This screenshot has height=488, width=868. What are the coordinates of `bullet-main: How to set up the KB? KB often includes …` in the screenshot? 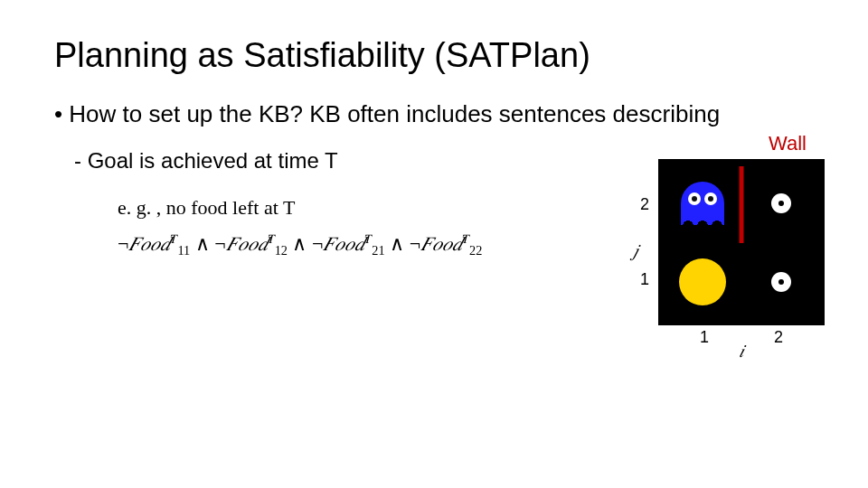 It's located at (434, 114).